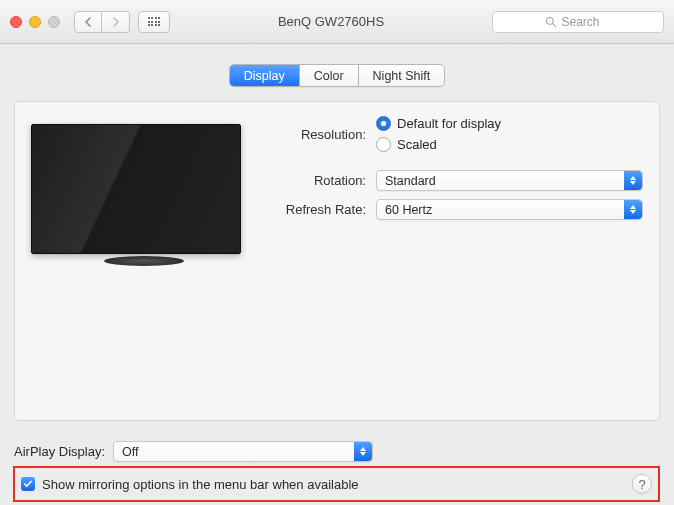 This screenshot has width=674, height=505. I want to click on rotation-select: Standard, so click(510, 180).